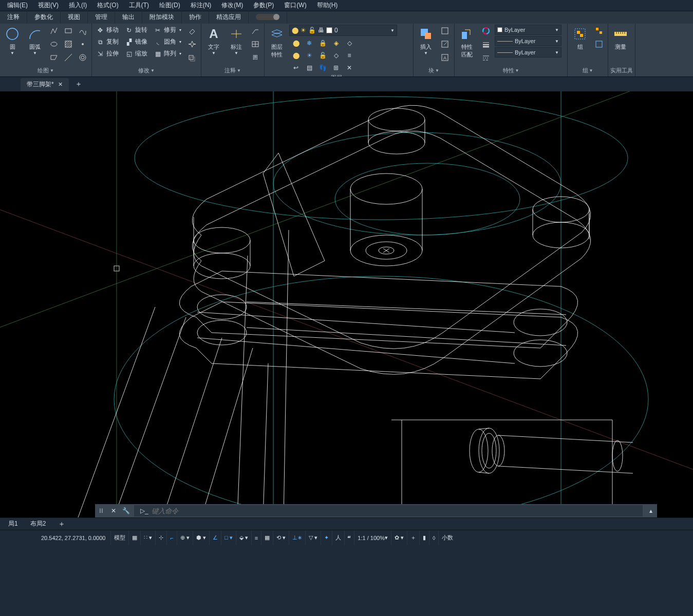 This screenshot has height=616, width=693. What do you see at coordinates (128, 17) in the screenshot?
I see `ribbon-tab-output: 输出` at bounding box center [128, 17].